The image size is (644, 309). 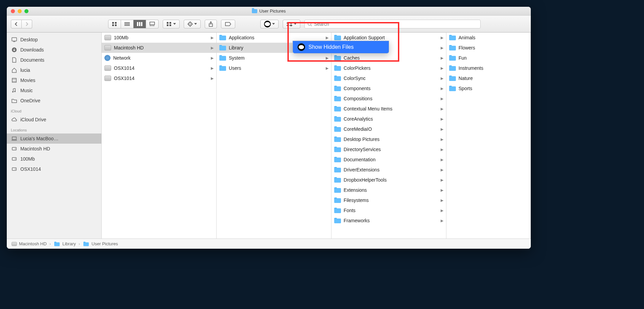 What do you see at coordinates (29, 40) in the screenshot?
I see `sidebar-item-label: Desktop` at bounding box center [29, 40].